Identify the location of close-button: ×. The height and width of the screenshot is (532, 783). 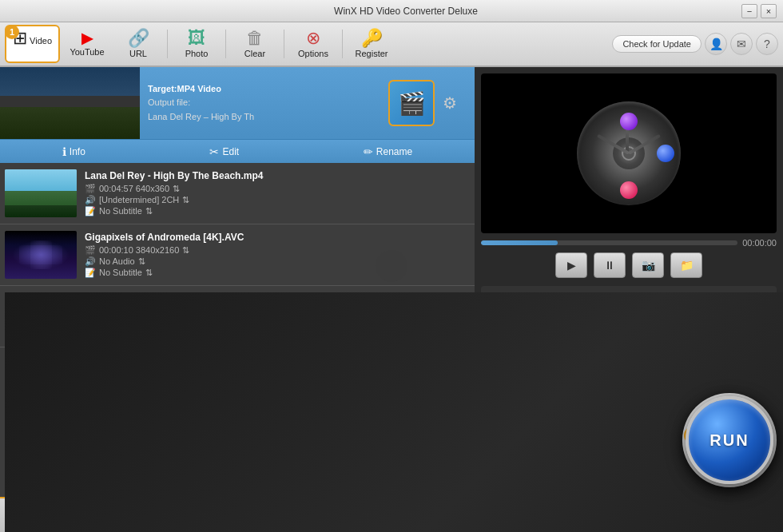
(769, 11).